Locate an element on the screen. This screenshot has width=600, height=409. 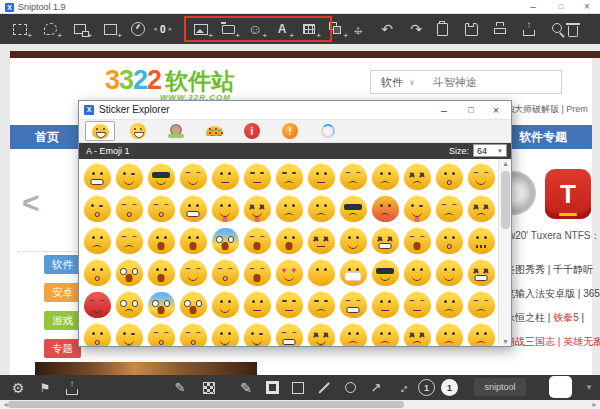
sticker-tab-snail is located at coordinates (176, 131).